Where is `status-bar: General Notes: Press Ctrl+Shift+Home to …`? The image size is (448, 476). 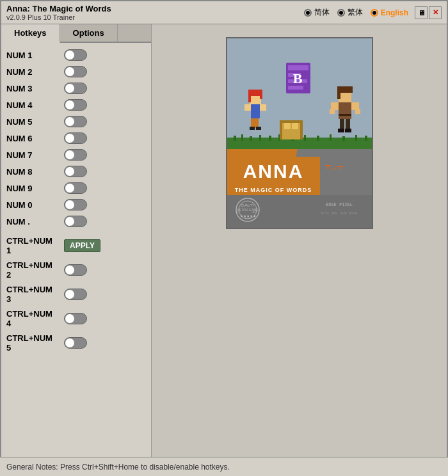
status-bar: General Notes: Press Ctrl+Shift+Home to … is located at coordinates (224, 466).